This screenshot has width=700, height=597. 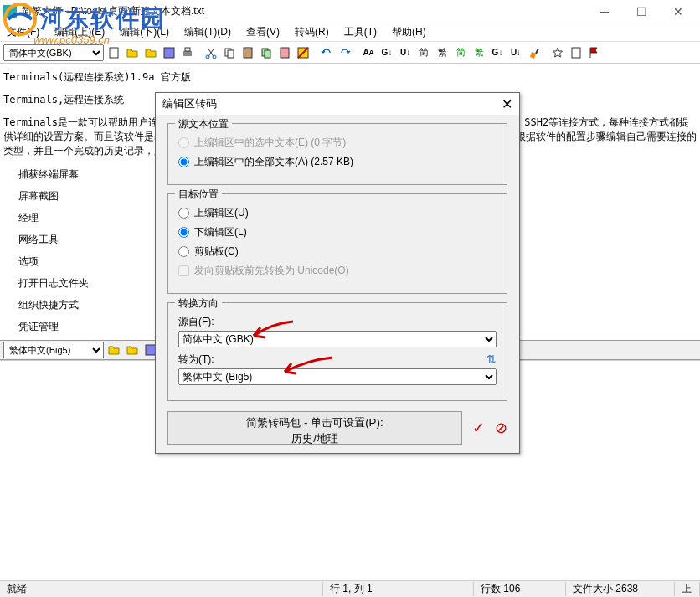 What do you see at coordinates (534, 53) in the screenshot?
I see `brush-icon` at bounding box center [534, 53].